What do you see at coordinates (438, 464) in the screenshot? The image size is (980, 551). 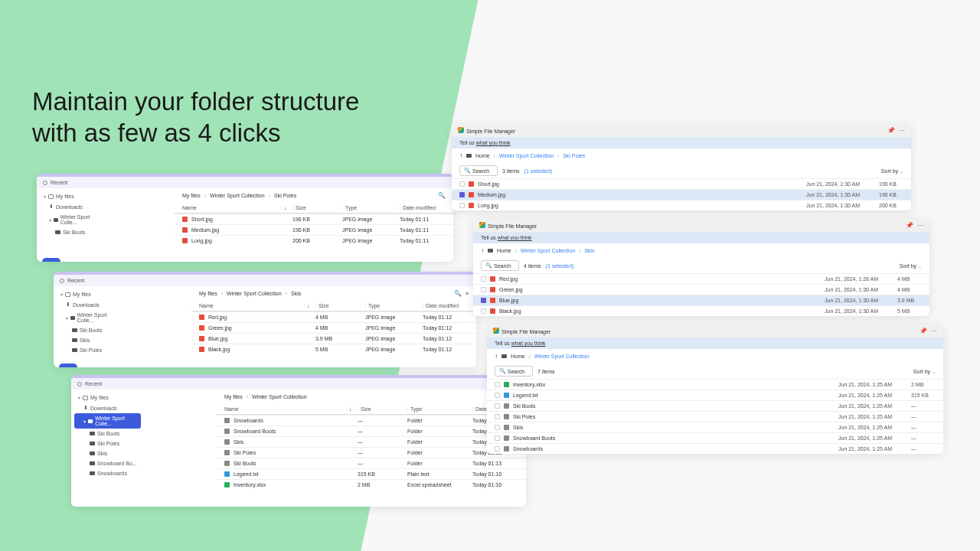 I see `file-type: Folder` at bounding box center [438, 464].